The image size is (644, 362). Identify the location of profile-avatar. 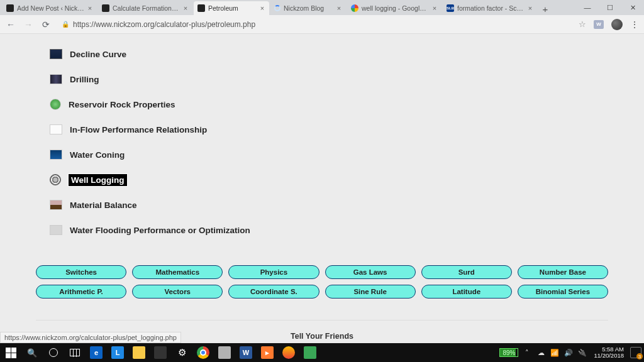
(617, 25).